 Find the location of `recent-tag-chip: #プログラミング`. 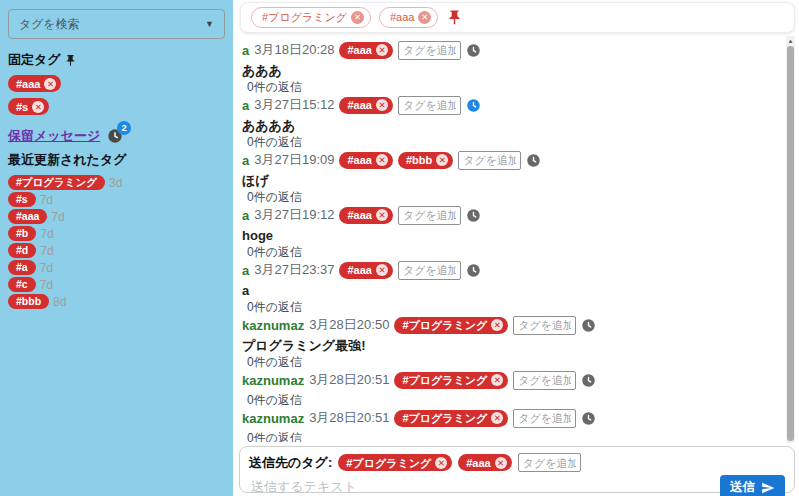

recent-tag-chip: #プログラミング is located at coordinates (56, 182).